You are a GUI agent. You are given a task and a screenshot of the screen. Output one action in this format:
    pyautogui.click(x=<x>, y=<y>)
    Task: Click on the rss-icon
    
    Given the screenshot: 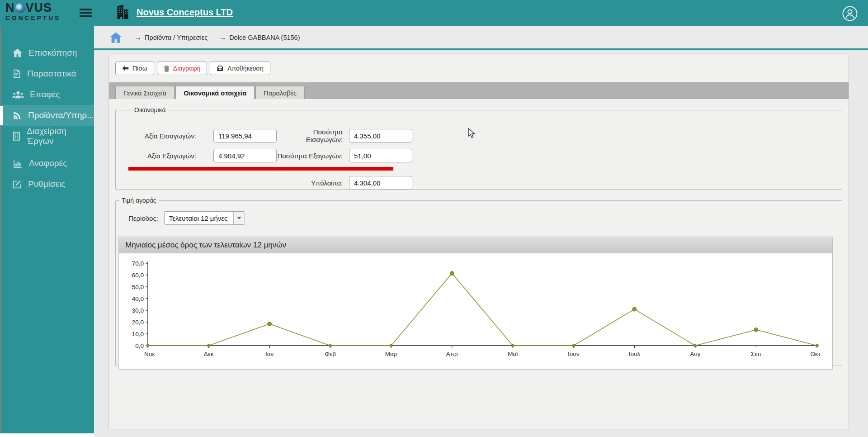 What is the action you would take?
    pyautogui.click(x=17, y=116)
    